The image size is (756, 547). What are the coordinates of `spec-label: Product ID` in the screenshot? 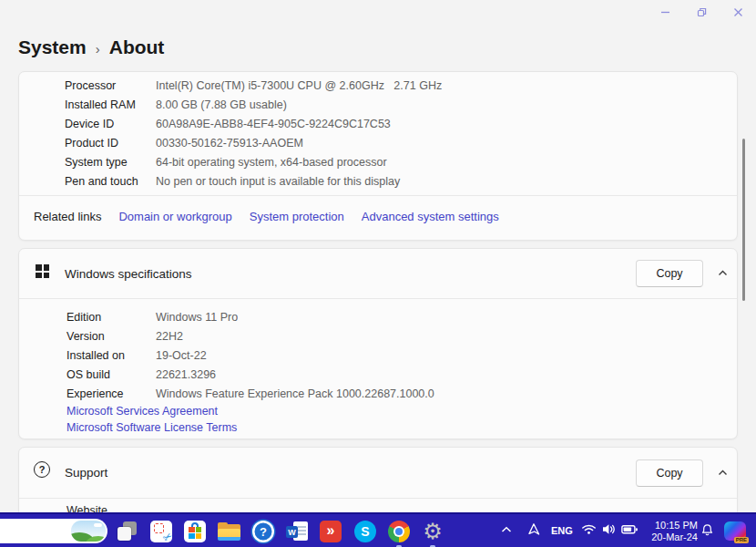 It's located at (91, 143).